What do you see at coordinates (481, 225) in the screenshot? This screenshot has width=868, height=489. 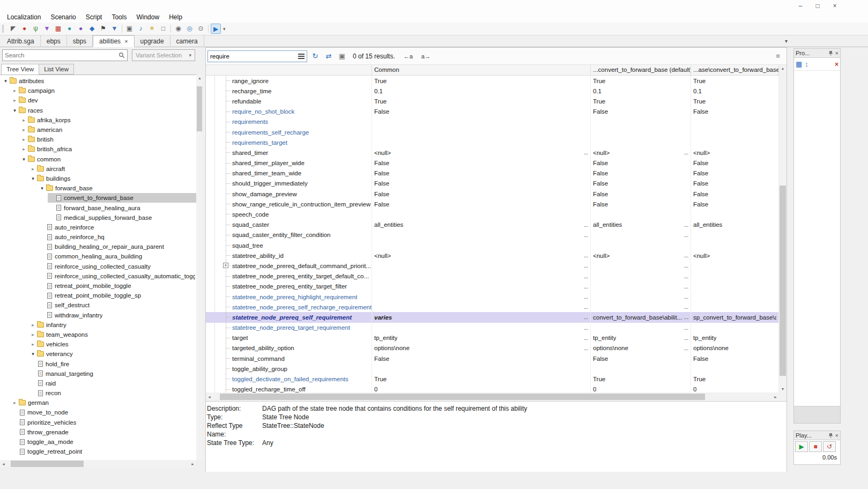 I see `property-value-cell: all_entities...` at bounding box center [481, 225].